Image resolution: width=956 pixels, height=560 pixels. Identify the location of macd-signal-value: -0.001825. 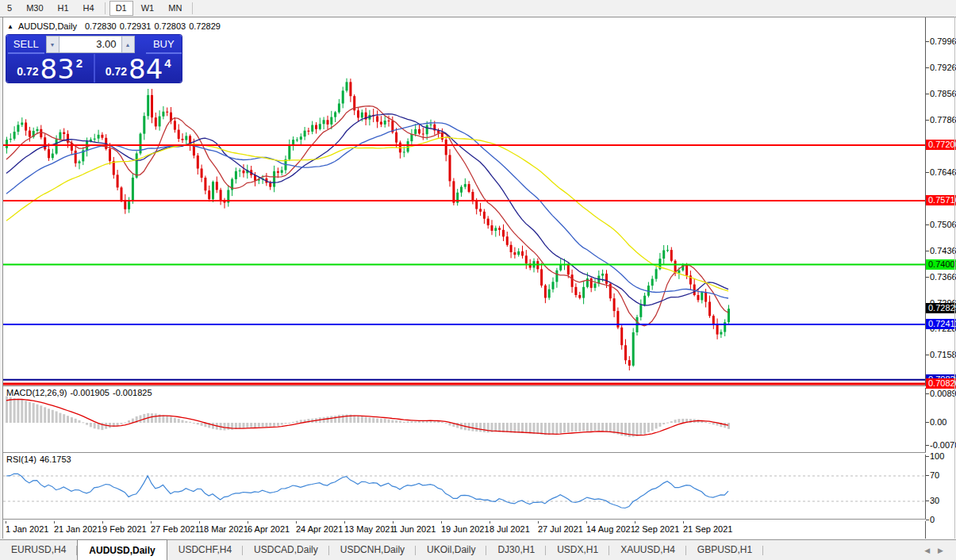
(132, 393).